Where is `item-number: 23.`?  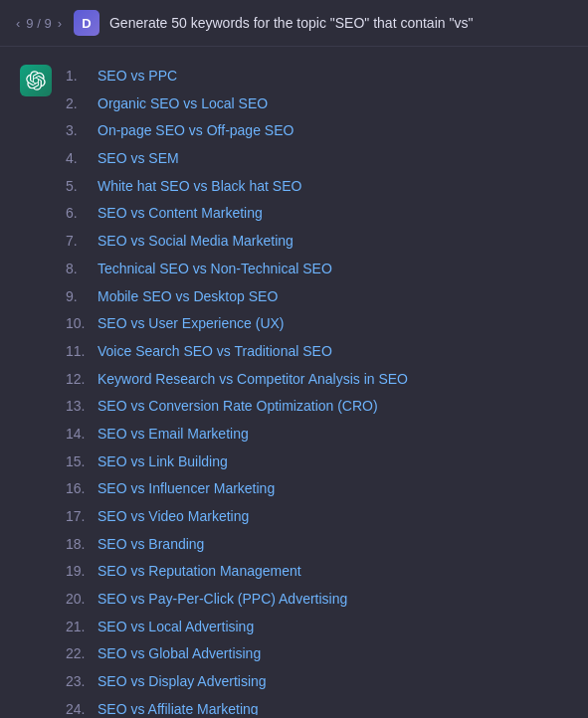 item-number: 23. is located at coordinates (80, 682).